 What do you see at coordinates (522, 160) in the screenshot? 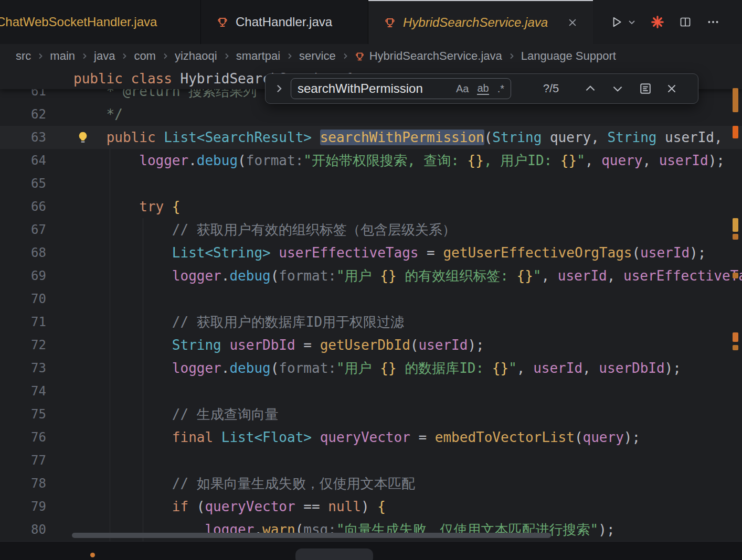
I see `code-token: , 用户ID:` at bounding box center [522, 160].